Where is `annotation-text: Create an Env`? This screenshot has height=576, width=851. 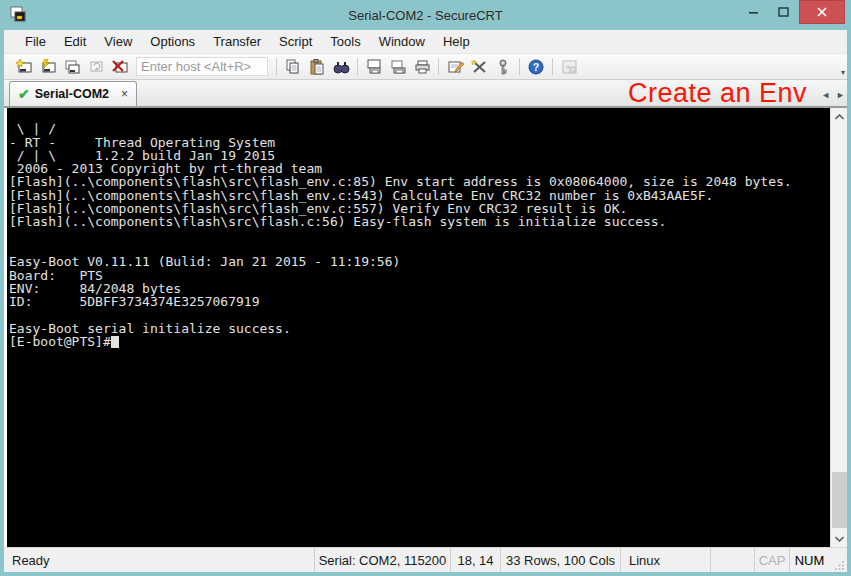 annotation-text: Create an Env is located at coordinates (718, 94).